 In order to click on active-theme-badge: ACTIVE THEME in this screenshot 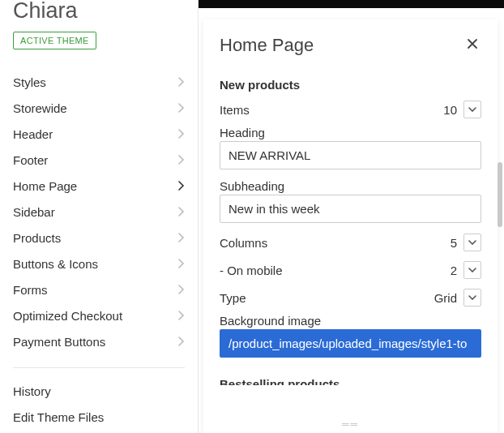, I will do `click(55, 41)`.